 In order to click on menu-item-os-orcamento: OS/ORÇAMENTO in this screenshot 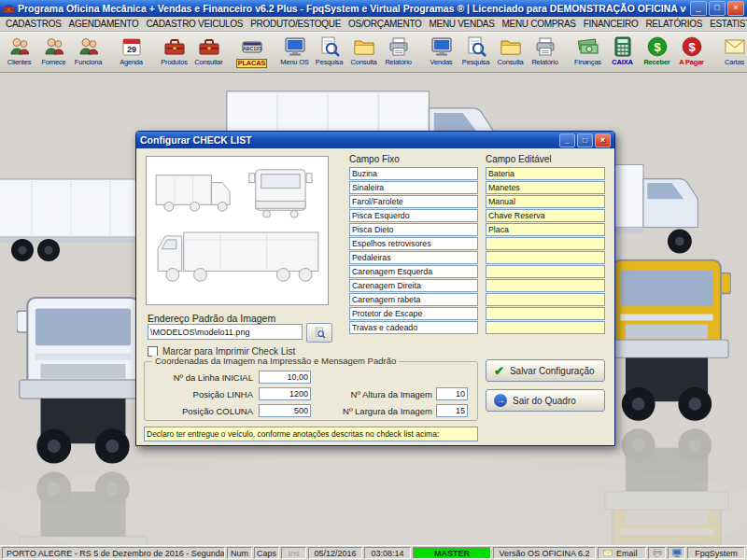, I will do `click(385, 24)`.